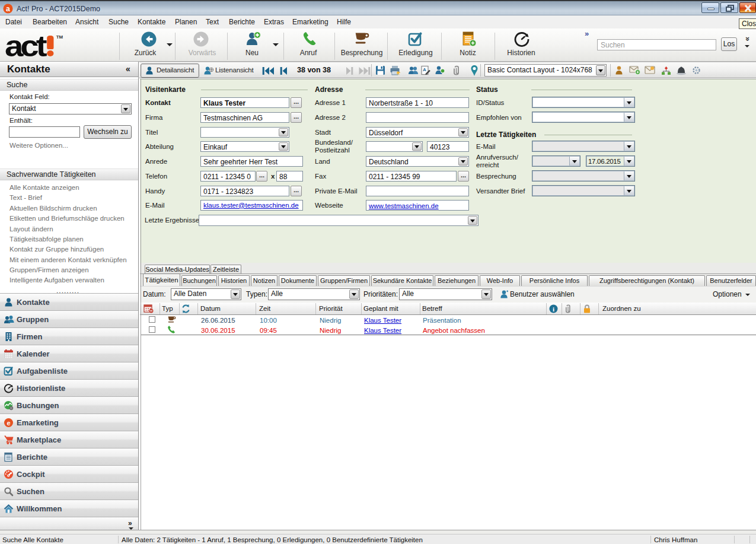 This screenshot has width=756, height=544. I want to click on svg-text: e, so click(8, 423).